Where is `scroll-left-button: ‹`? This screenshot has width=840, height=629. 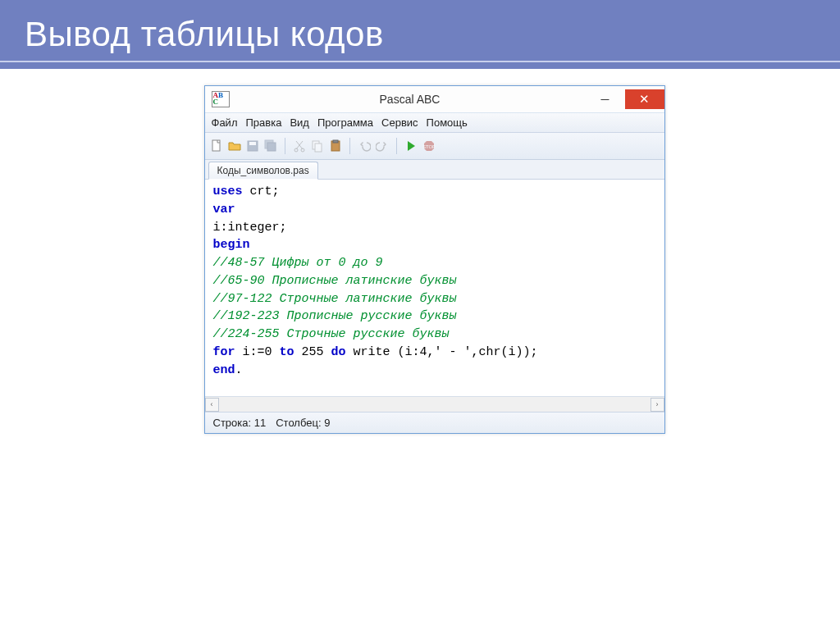
scroll-left-button: ‹ is located at coordinates (212, 405).